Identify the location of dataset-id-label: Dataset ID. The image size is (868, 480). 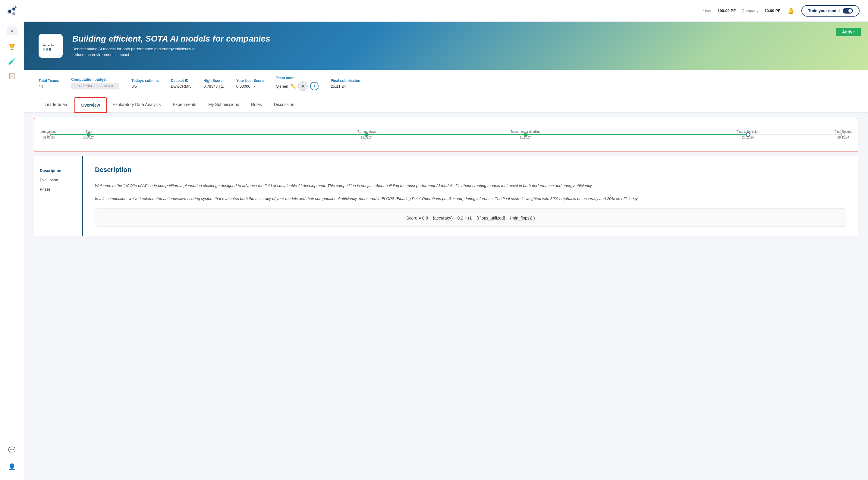
(181, 81).